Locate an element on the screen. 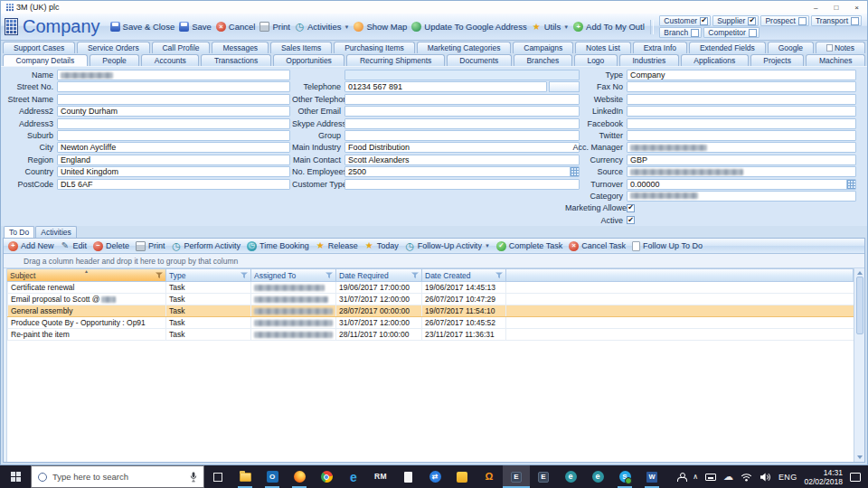  taskbar-app-teal-2: e is located at coordinates (598, 477).